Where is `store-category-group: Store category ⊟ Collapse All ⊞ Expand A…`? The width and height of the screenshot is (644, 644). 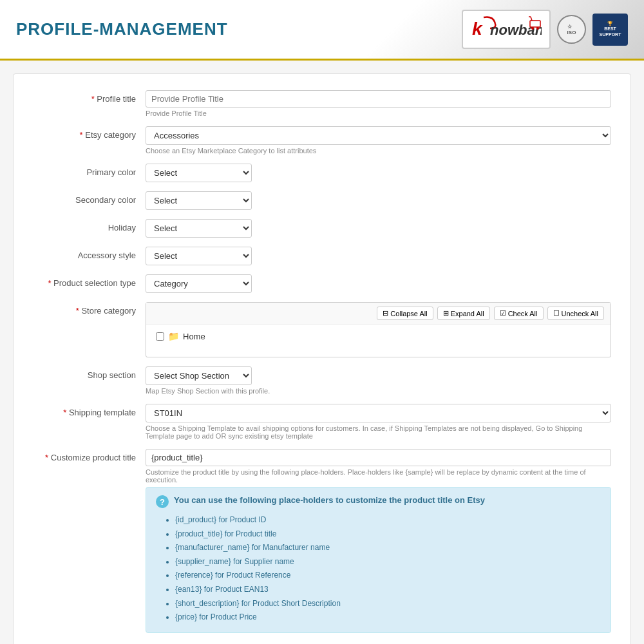
store-category-group: Store category ⊟ Collapse All ⊞ Expand A… is located at coordinates (322, 330).